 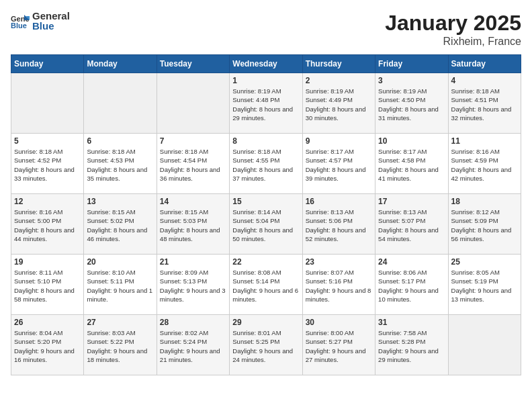 What do you see at coordinates (266, 103) in the screenshot?
I see `week-row-1: 1Sunrise: 8:19 AMSunset: 4:48 PMDaylight…` at bounding box center [266, 103].